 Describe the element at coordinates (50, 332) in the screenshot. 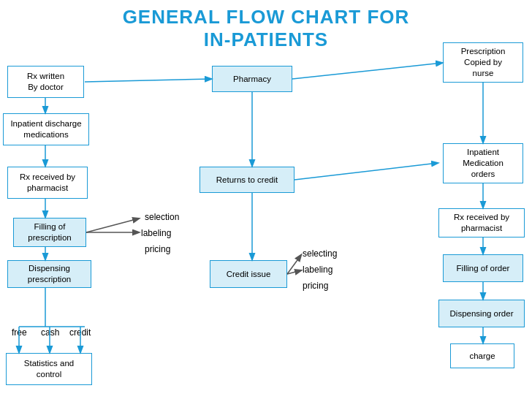

I see `label-cash: cash` at that location.